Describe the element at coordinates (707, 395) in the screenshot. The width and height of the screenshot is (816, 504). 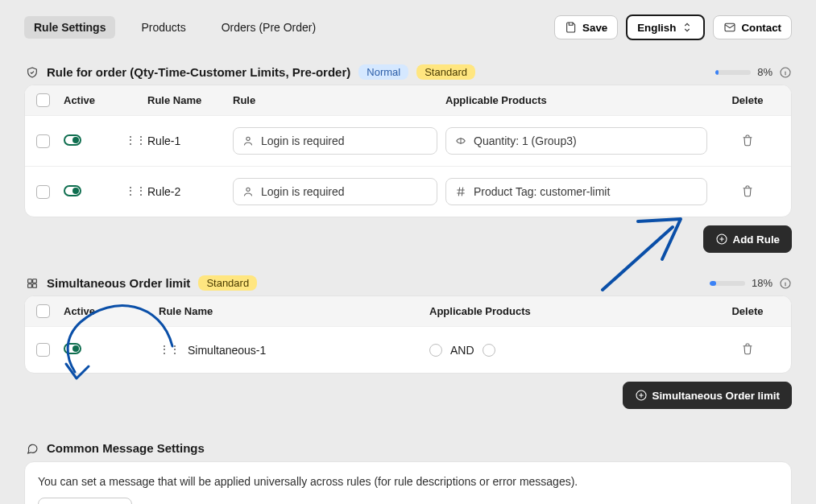
I see `add-simultaneous-button: Simultaneous Order limit` at that location.